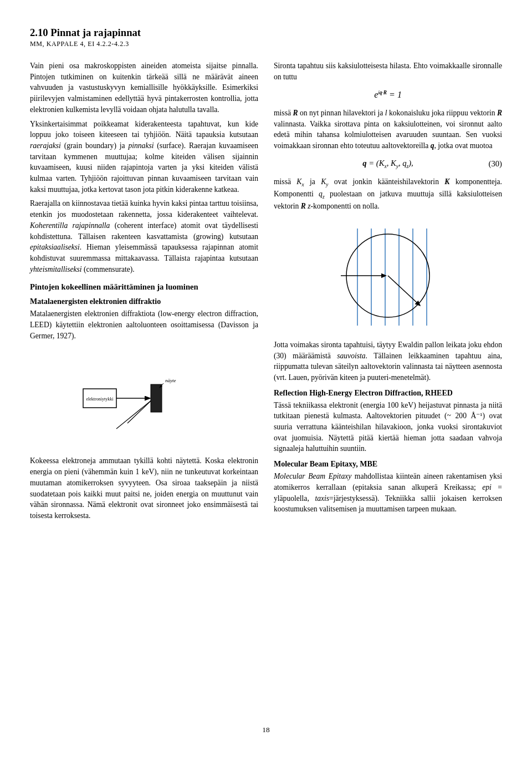  I want to click on svg-text: elektroniytykki, so click(100, 399).